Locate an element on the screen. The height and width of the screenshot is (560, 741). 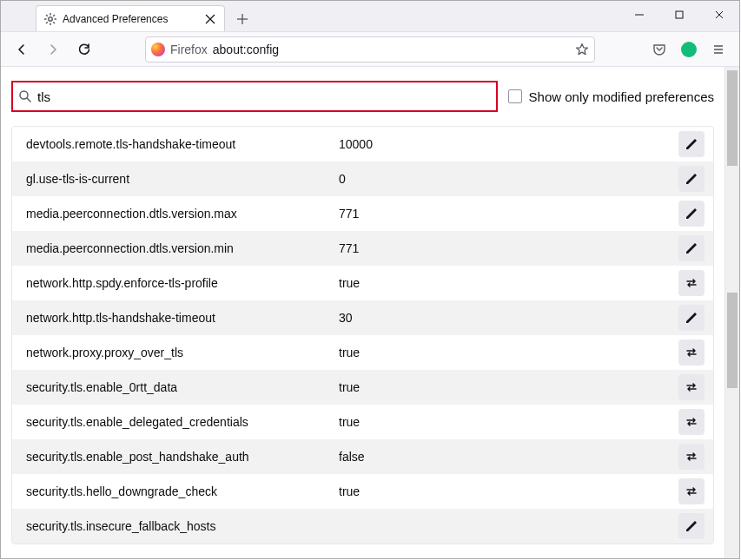
url-protocol-label: Firefox is located at coordinates (189, 49).